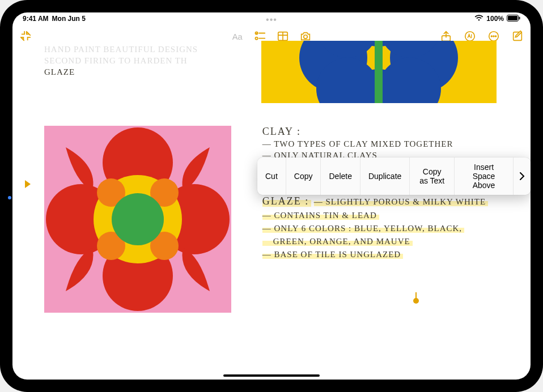  What do you see at coordinates (363, 229) in the screenshot?
I see `glaze-line-3: — ONLY 6 COLORS : BLUE, YELLOW, BLACK,` at bounding box center [363, 229].